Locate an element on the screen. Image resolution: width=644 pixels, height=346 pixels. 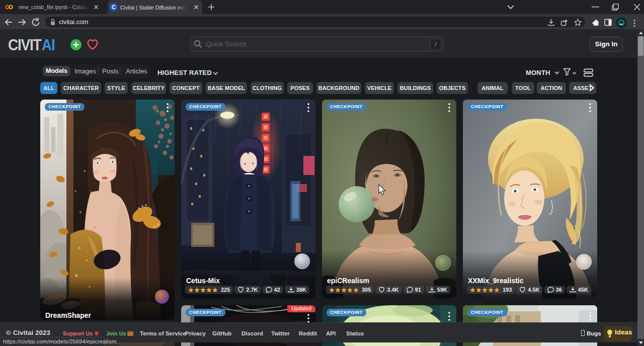
svg-text: C is located at coordinates (114, 7).